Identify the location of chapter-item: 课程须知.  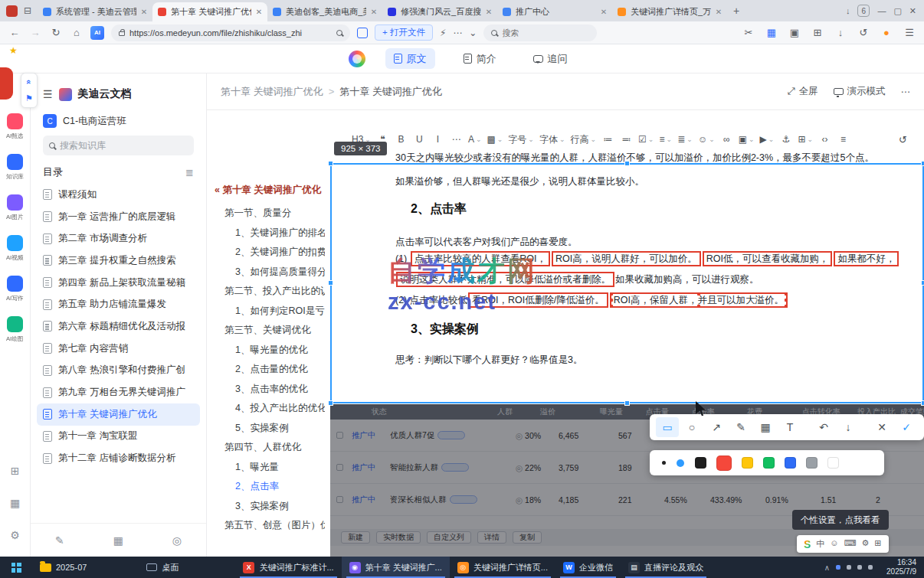
(118, 194).